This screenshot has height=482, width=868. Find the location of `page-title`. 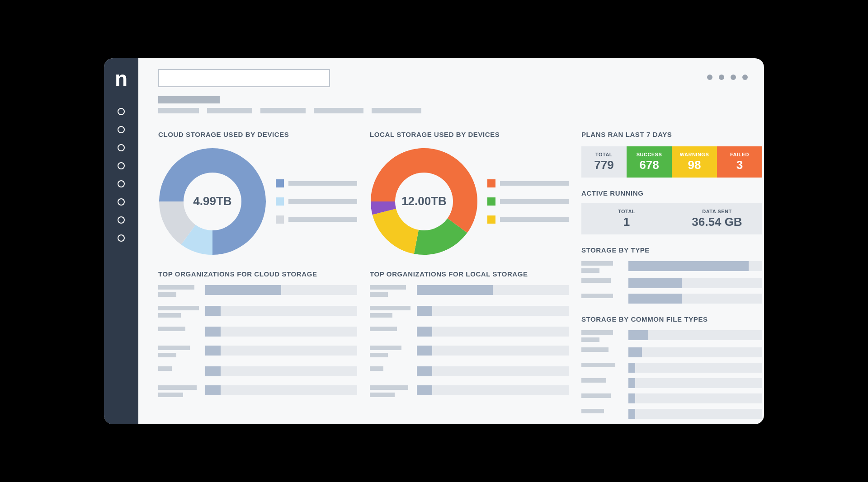

page-title is located at coordinates (189, 100).